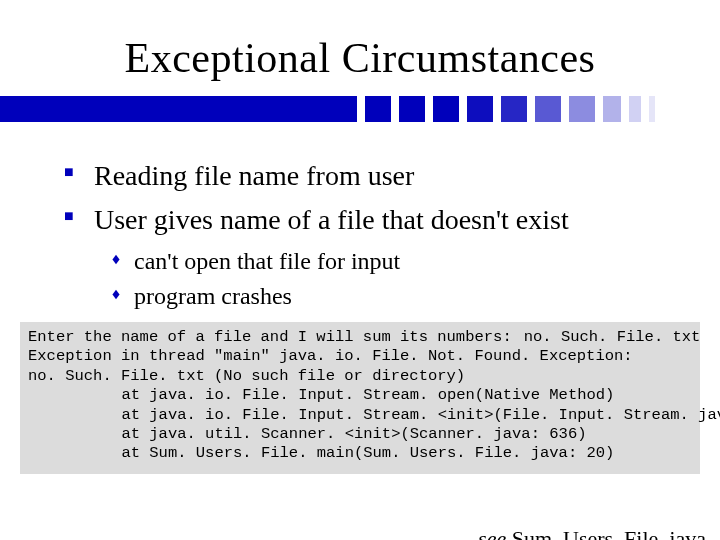 The height and width of the screenshot is (540, 720). I want to click on console-line: Exception in thread "main" java. io. Fil…, so click(330, 356).